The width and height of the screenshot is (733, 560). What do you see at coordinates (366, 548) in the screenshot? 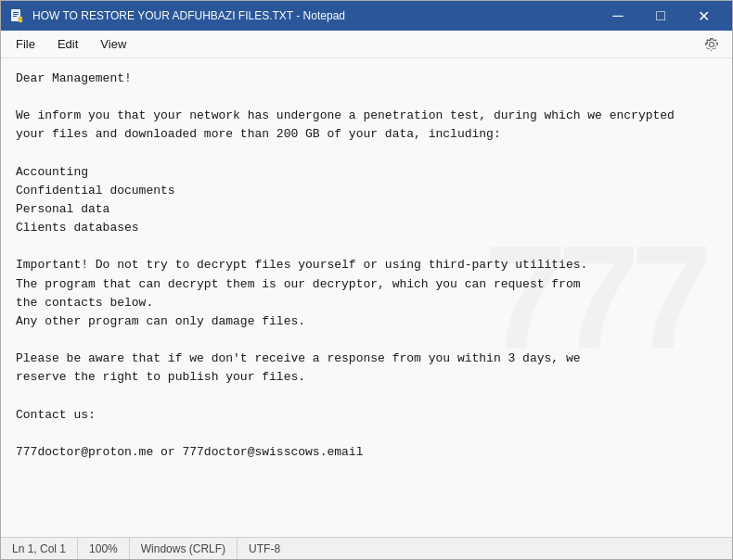
I see `status-bar: Ln 1, Col 1 100% Windows (CRLF) UTF-8` at bounding box center [366, 548].